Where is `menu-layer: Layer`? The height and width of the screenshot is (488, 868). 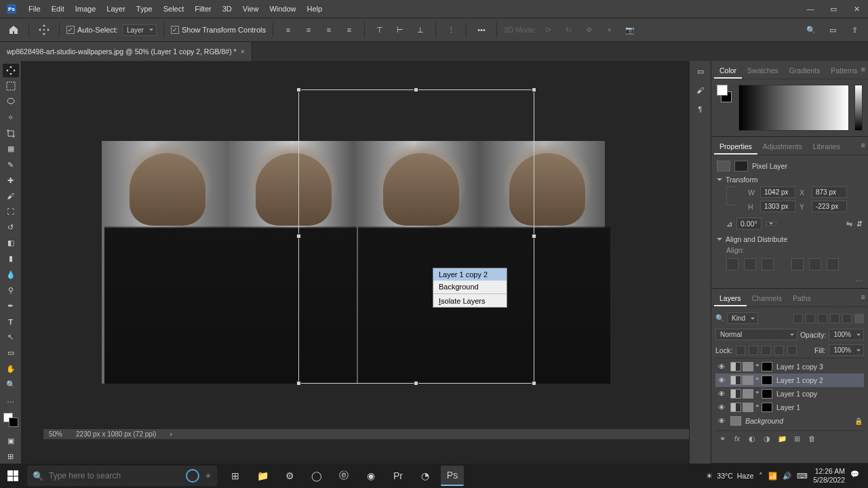 menu-layer: Layer is located at coordinates (116, 9).